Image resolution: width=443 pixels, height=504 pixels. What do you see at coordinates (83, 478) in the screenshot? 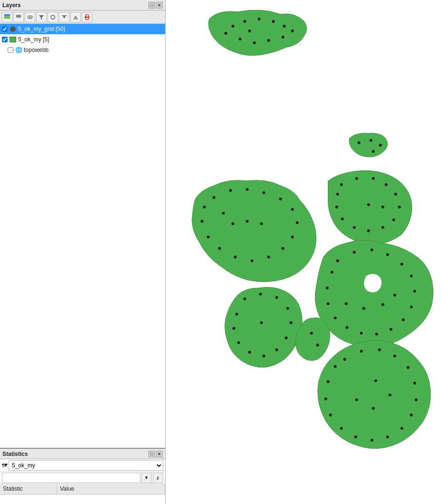
I see `statistics-field-row: ▾ ε` at bounding box center [83, 478].